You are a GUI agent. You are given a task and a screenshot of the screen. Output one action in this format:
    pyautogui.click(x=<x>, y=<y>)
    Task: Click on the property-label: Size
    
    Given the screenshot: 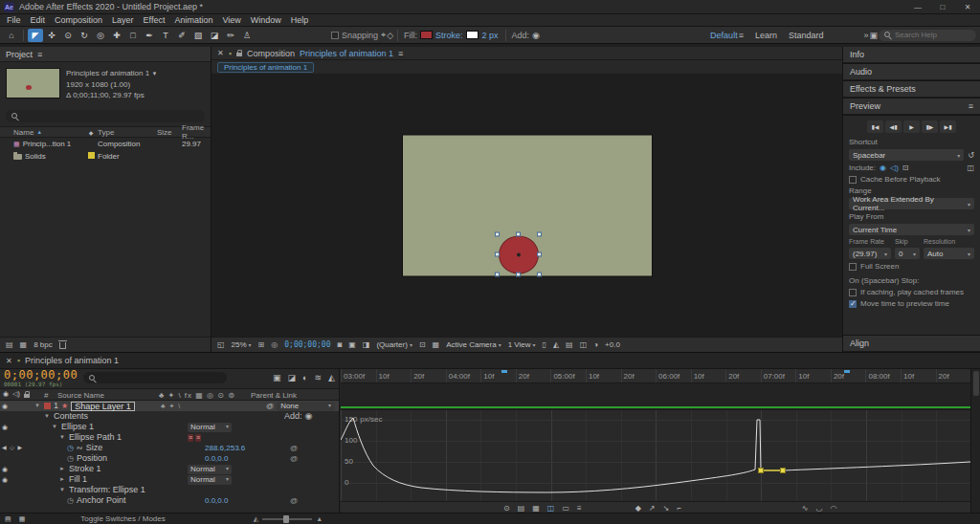 What is the action you would take?
    pyautogui.click(x=95, y=448)
    